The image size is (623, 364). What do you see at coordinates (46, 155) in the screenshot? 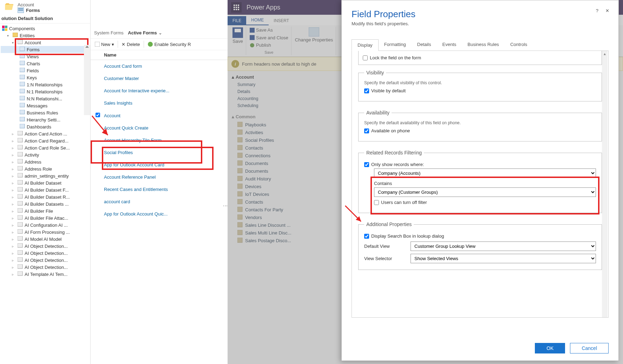
I see `tree-entity: ▹Activity` at bounding box center [46, 155].